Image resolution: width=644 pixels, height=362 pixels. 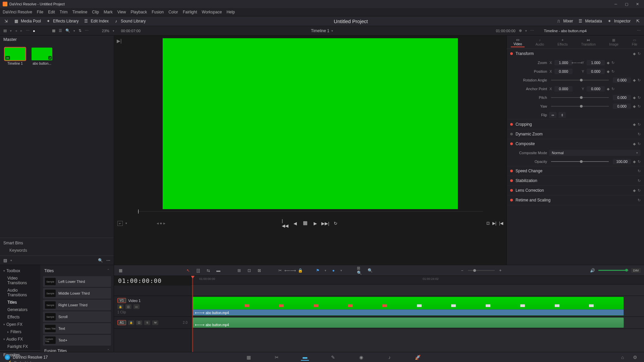 I want to click on anchor-y-input: 0.000, so click(x=596, y=89).